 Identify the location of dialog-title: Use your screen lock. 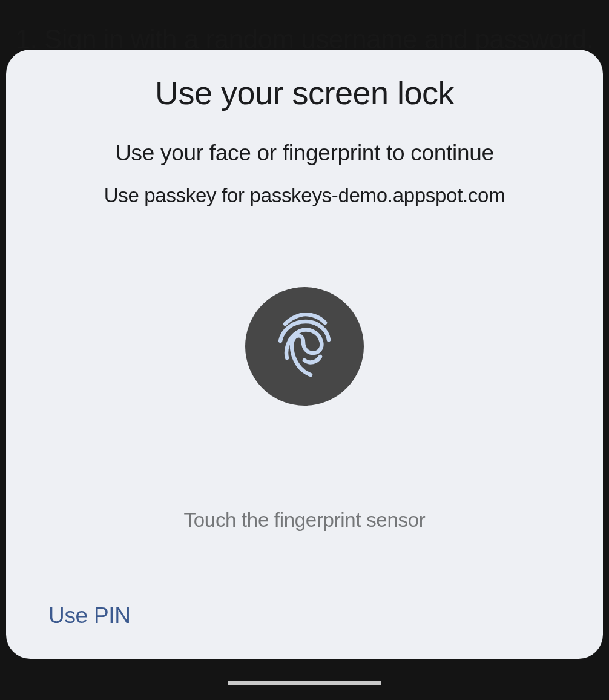
(304, 93).